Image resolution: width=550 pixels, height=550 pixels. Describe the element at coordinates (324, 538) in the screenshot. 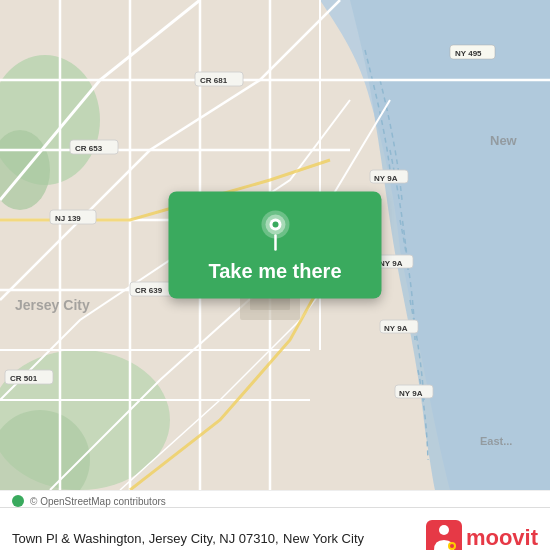

I see `city-line: New York City` at that location.